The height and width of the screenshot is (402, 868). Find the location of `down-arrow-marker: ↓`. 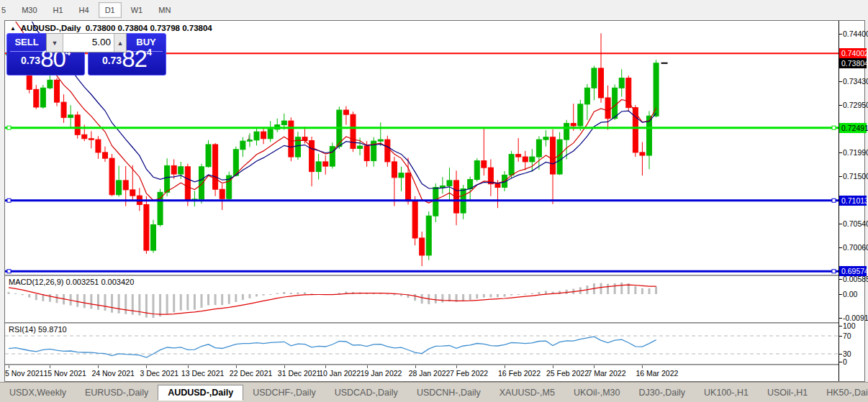

down-arrow-marker: ↓ is located at coordinates (249, 137).